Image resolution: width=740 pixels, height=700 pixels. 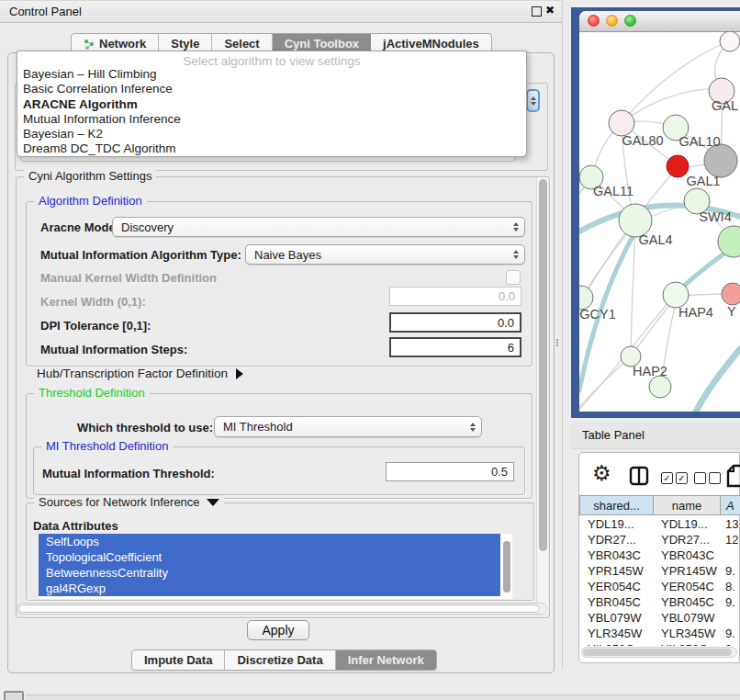 What do you see at coordinates (272, 74) in the screenshot?
I see `algorithm-option: Bayesian – Hill Climbing` at bounding box center [272, 74].